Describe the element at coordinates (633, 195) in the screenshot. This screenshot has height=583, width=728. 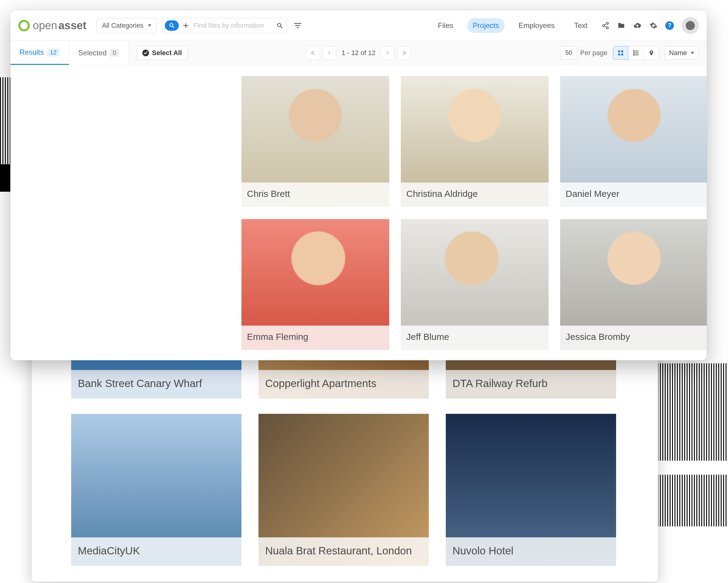
I see `employee-name: Daniel Meyer` at that location.